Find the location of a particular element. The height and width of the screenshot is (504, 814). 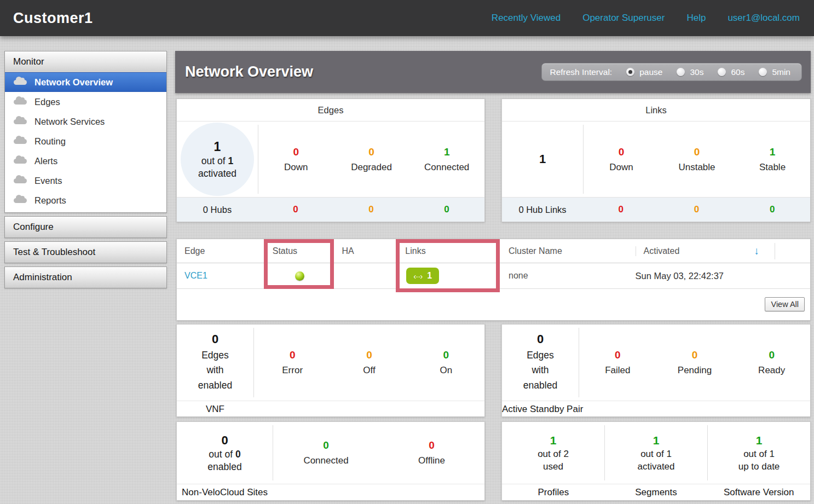

sidebar-section-administration: Administration is located at coordinates (85, 277).